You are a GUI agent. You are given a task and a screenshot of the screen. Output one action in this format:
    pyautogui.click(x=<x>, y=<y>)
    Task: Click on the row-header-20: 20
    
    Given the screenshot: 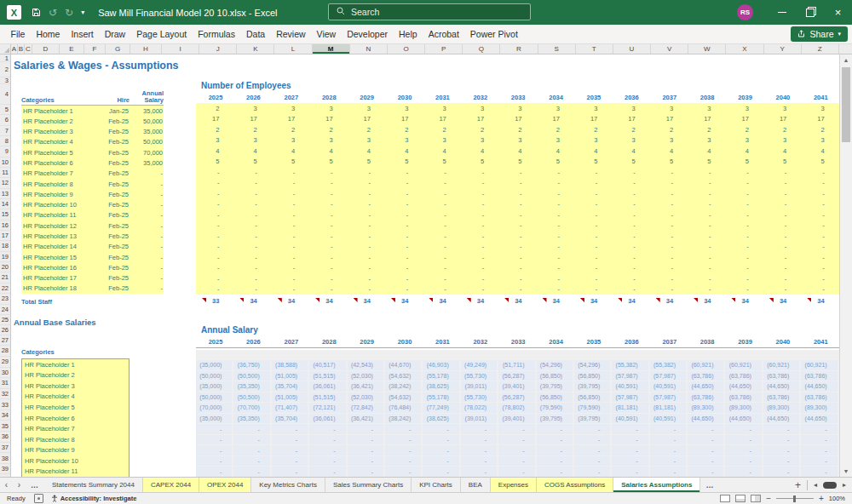 What is the action you would take?
    pyautogui.click(x=5, y=267)
    